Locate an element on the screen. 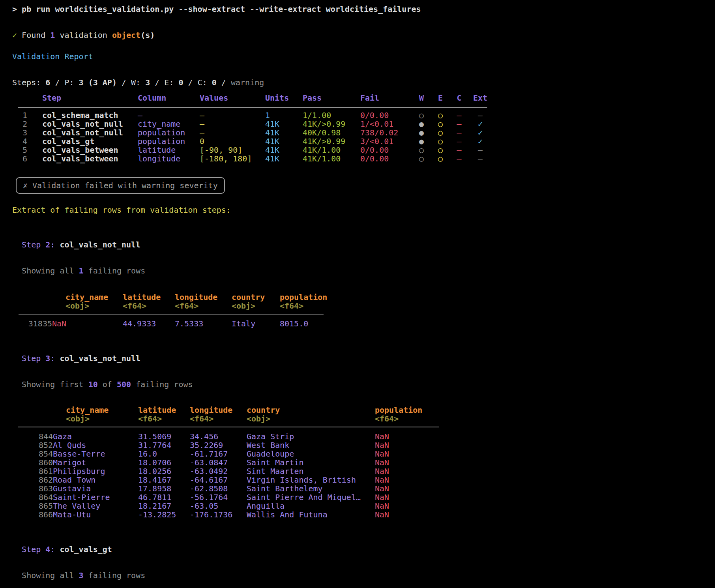 This screenshot has height=588, width=715. cell: West Bank is located at coordinates (311, 445).